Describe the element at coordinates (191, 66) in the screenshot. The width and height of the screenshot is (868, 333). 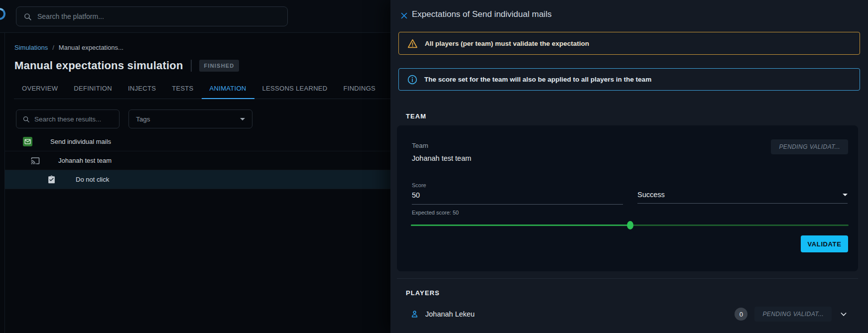
I see `title-divider` at that location.